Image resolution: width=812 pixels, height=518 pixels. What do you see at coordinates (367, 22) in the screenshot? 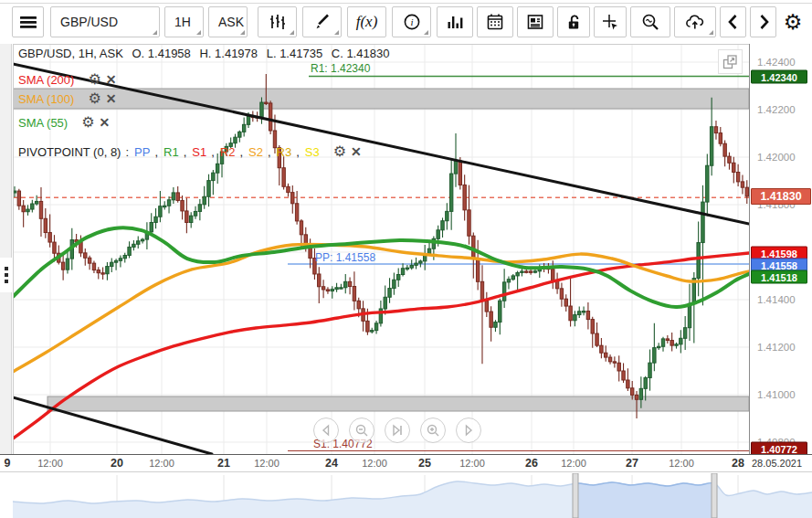
I see `function-fx-icon: f(x)` at bounding box center [367, 22].